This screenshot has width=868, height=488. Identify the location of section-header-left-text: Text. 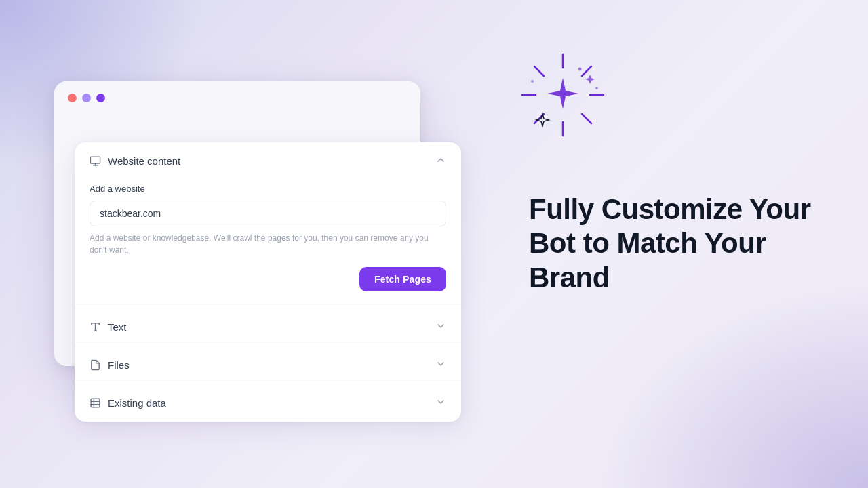
(108, 327).